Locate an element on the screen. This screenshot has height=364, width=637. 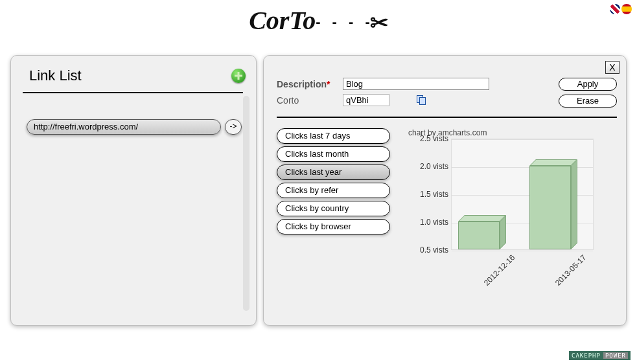
filter-0: Clicks last 7 days is located at coordinates (333, 136).